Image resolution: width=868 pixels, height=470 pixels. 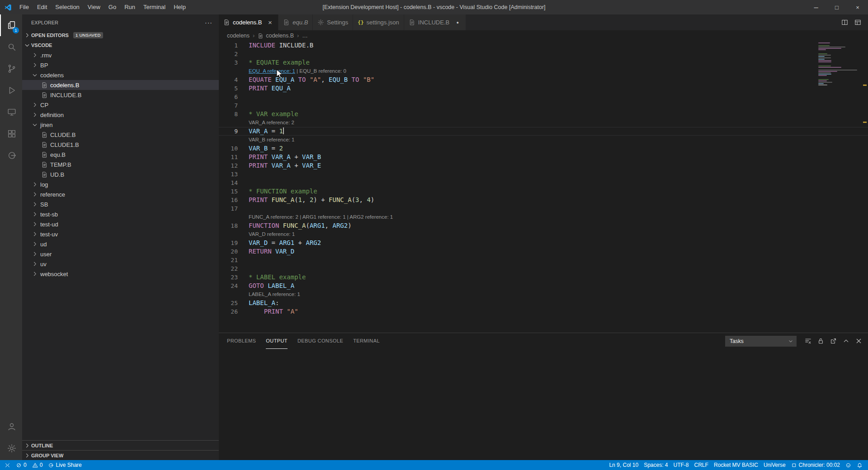 I want to click on codelens-link: EQU_A reference: 1, so click(x=272, y=71).